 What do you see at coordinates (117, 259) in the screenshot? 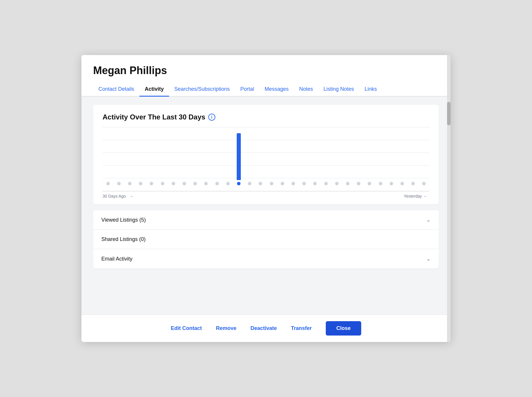
I see `section-title-2: Email Activity` at bounding box center [117, 259].